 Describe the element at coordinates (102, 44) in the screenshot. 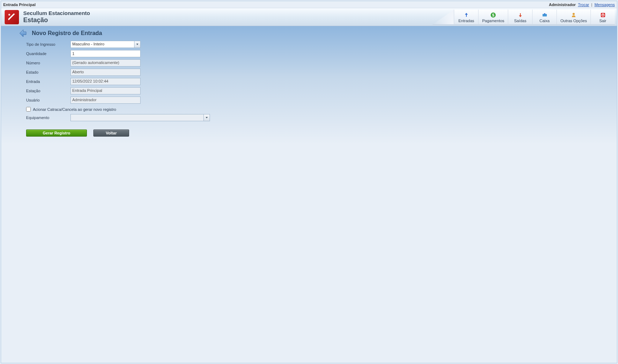

I see `tipo-ingresso-value: Masculino - Inteiro` at that location.